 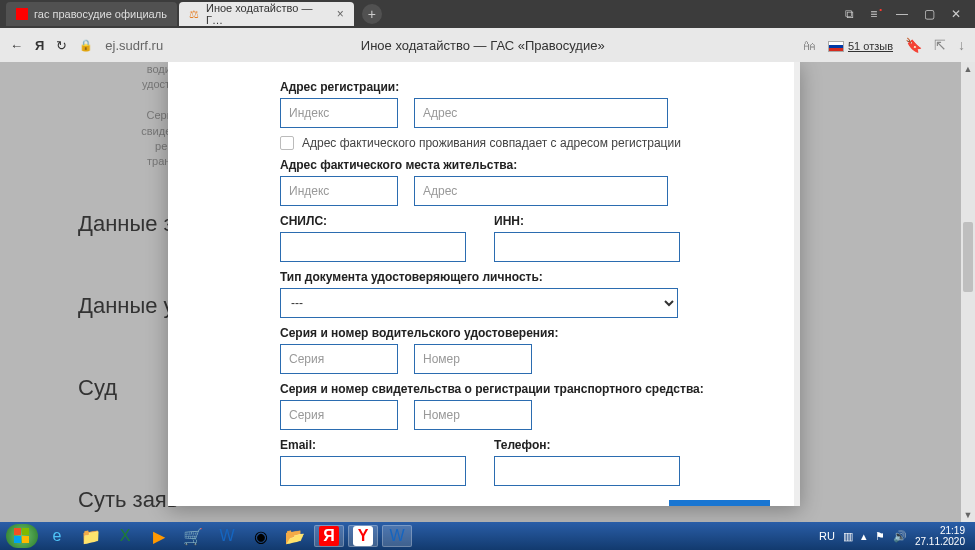 What do you see at coordinates (339, 113) in the screenshot?
I see `reg-index-input` at bounding box center [339, 113].